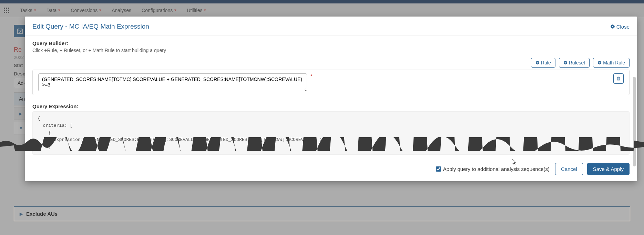 This screenshot has width=644, height=235. I want to click on required-marker: *, so click(311, 76).